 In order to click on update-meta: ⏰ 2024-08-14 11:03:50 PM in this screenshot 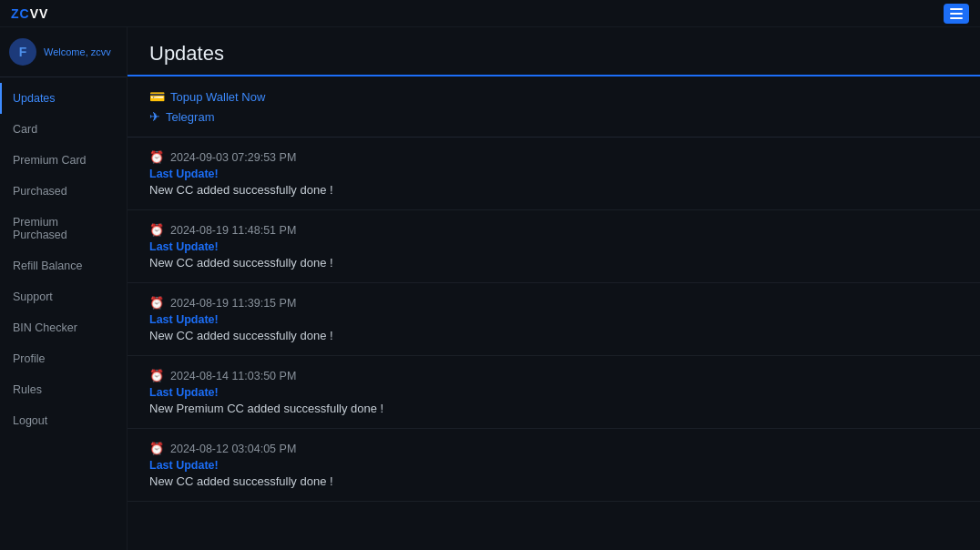, I will do `click(554, 375)`.